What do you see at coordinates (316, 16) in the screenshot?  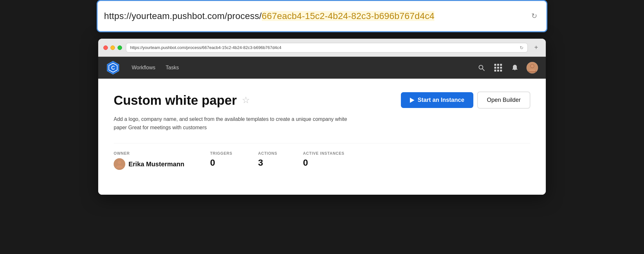 I see `address-url-text: https://yourteam.pushbot.com/process/667…` at bounding box center [316, 16].